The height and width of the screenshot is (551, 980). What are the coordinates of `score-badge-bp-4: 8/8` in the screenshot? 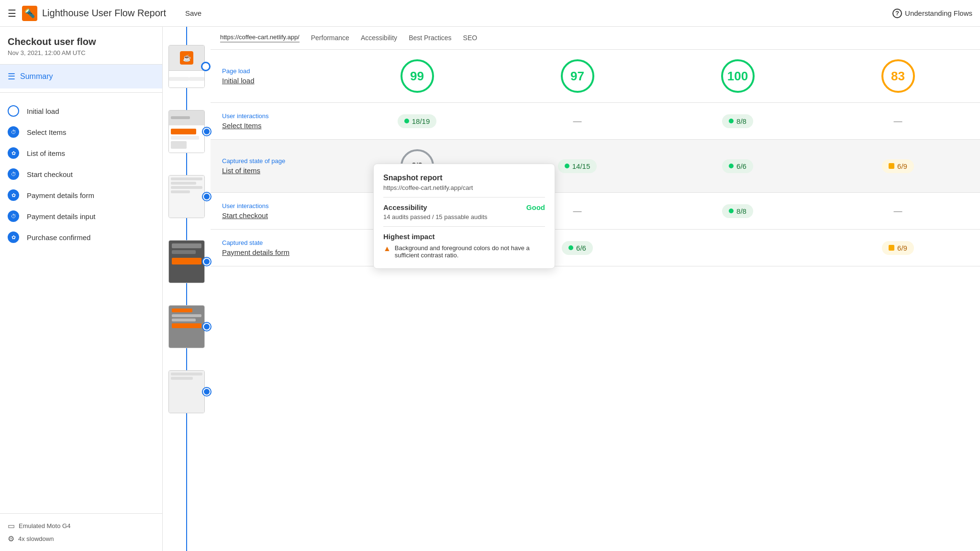 It's located at (738, 211).